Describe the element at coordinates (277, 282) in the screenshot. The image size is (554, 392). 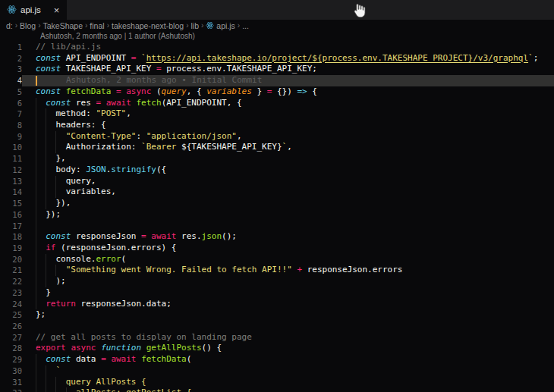
I see `code-line: 22 );` at that location.